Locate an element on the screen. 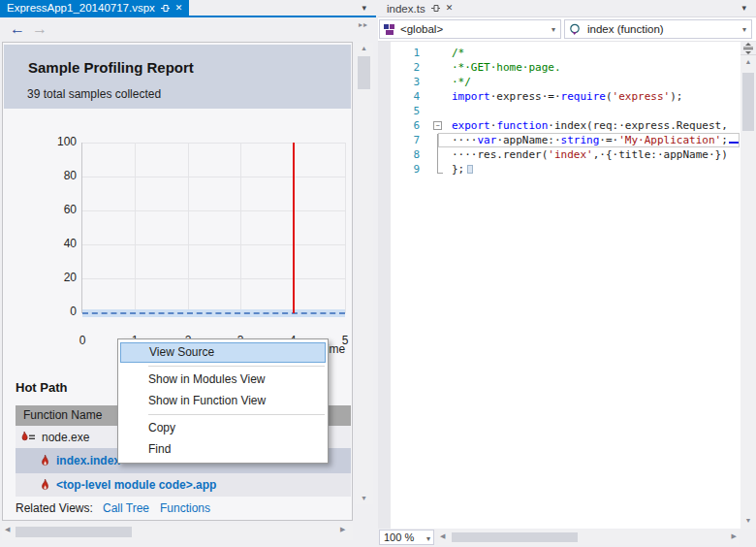 The width and height of the screenshot is (756, 547). report-vertical-scrollbar: ▲ ▼ is located at coordinates (364, 274).